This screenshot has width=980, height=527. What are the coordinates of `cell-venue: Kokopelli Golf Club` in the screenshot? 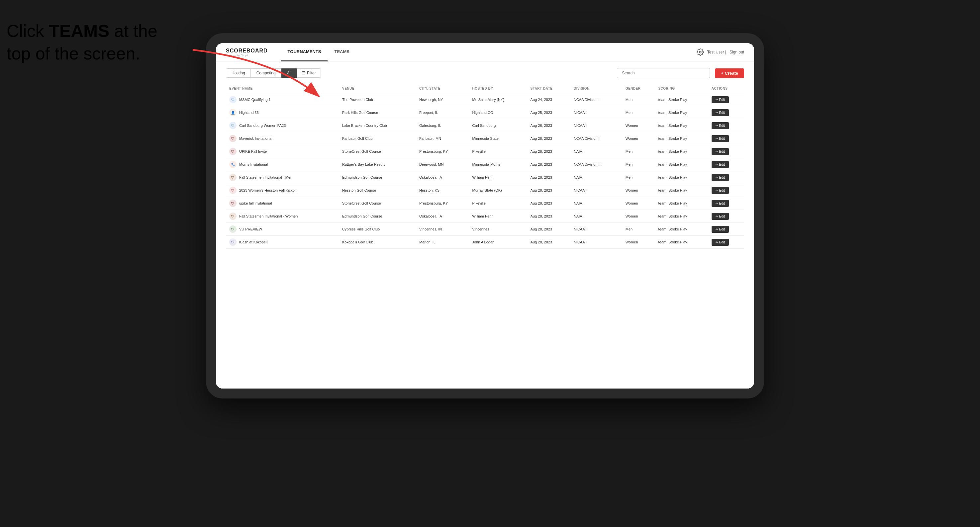 It's located at (377, 242).